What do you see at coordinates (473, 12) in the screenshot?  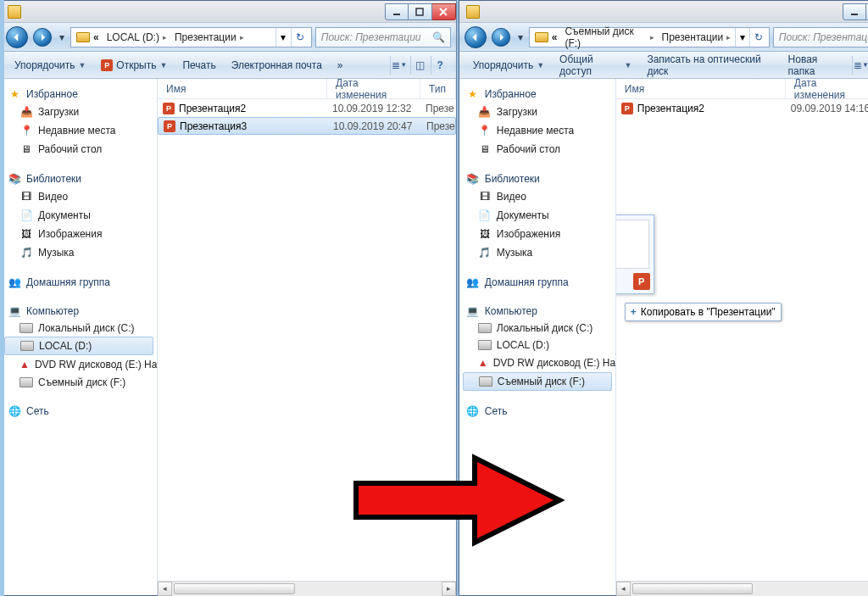 I see `folder-icon` at bounding box center [473, 12].